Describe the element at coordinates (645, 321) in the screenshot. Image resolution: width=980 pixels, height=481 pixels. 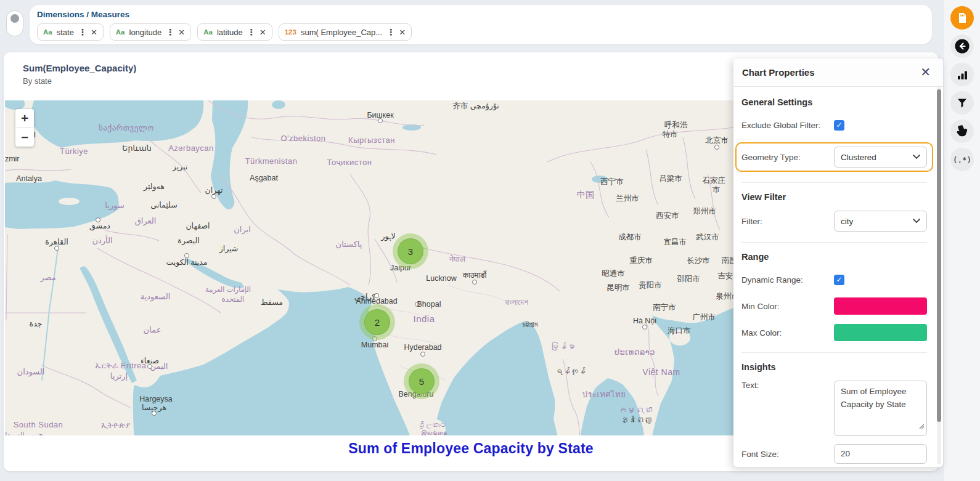
I see `map-city-label: Hà Nội` at that location.